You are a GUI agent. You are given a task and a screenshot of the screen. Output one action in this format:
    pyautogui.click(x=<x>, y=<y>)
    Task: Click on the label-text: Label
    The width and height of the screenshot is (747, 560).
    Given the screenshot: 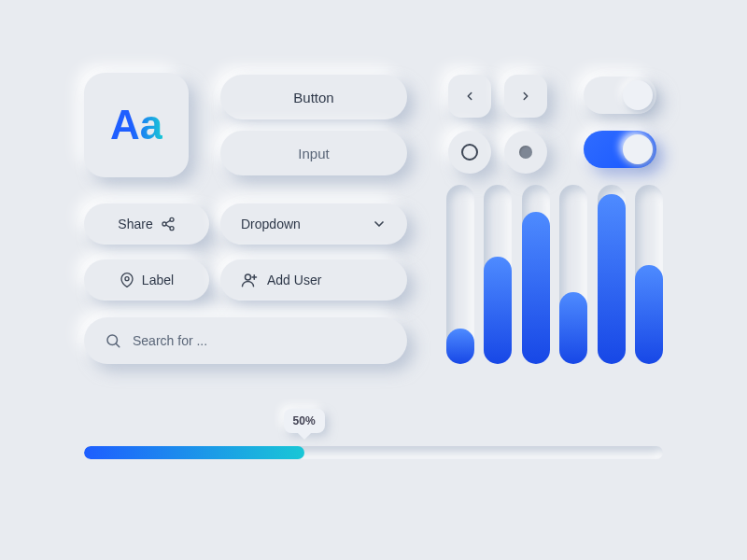 What is the action you would take?
    pyautogui.click(x=158, y=280)
    